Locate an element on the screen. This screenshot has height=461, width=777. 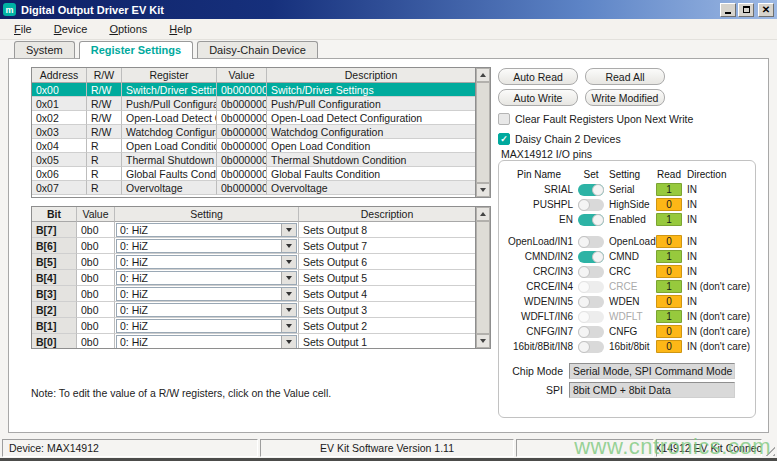
pin-direction-label: IN is located at coordinates (719, 302).